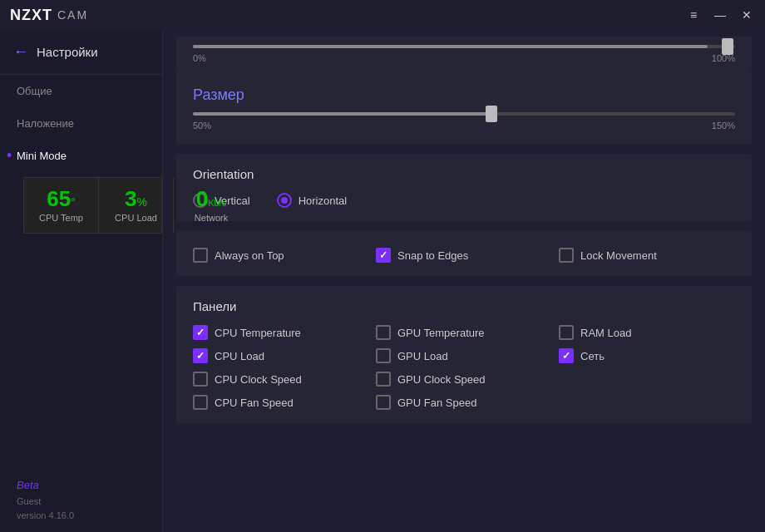 This screenshot has height=532, width=765. I want to click on size-slider-row, so click(464, 114).